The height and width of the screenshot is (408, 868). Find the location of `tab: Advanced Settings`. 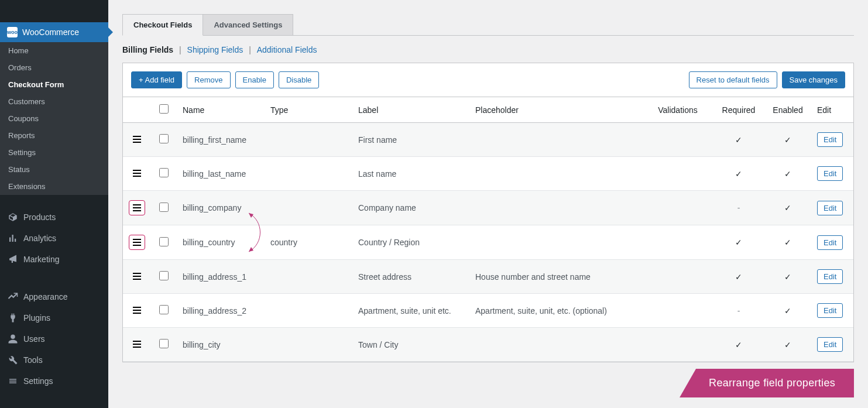

tab: Advanced Settings is located at coordinates (248, 25).